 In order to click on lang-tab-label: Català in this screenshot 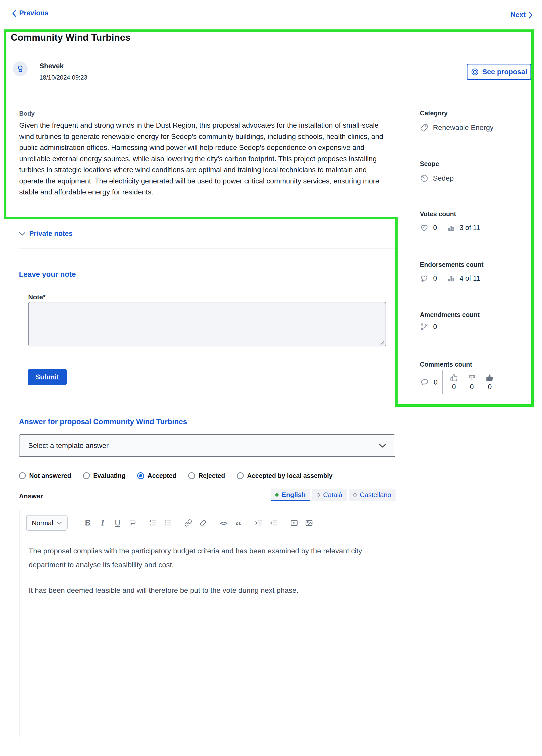, I will do `click(333, 495)`.